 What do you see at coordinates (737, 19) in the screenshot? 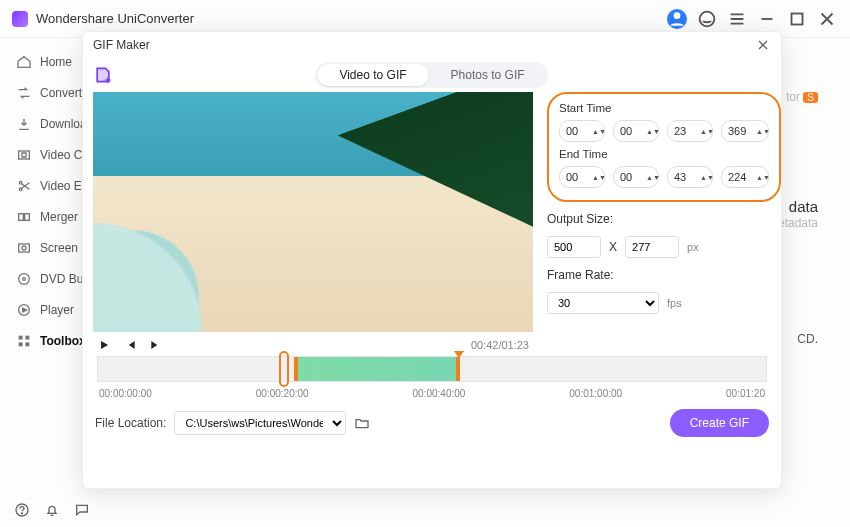
I see `menu-icon` at bounding box center [737, 19].